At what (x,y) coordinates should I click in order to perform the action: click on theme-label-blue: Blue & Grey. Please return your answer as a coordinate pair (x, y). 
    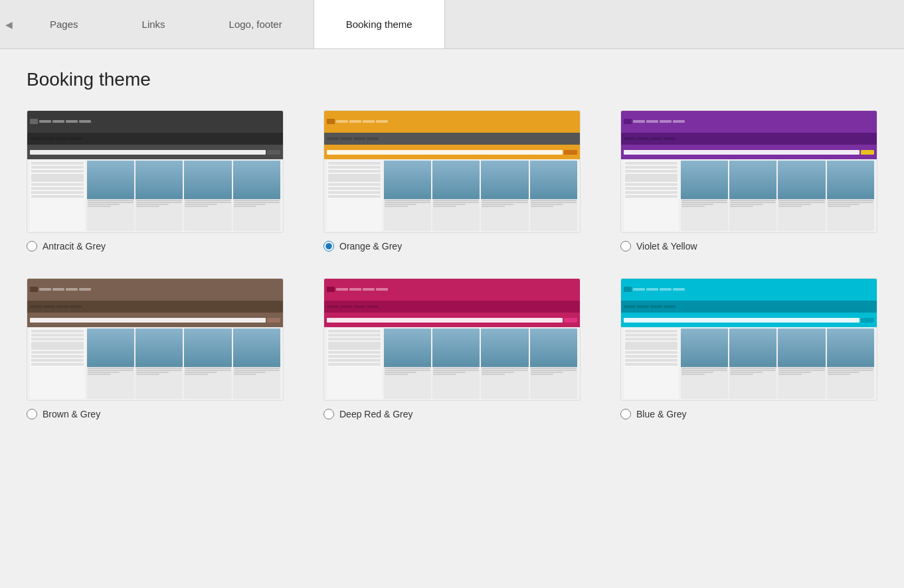
    Looking at the image, I should click on (662, 414).